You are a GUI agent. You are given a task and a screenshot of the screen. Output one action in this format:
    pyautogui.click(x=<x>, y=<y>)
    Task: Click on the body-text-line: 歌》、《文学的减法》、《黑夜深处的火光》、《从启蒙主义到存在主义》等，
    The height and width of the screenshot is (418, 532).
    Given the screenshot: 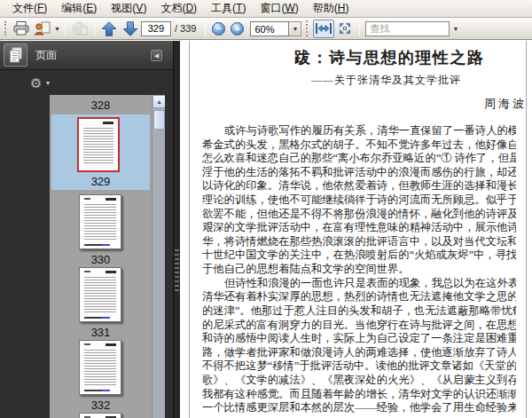 What is the action you would take?
    pyautogui.click(x=359, y=381)
    